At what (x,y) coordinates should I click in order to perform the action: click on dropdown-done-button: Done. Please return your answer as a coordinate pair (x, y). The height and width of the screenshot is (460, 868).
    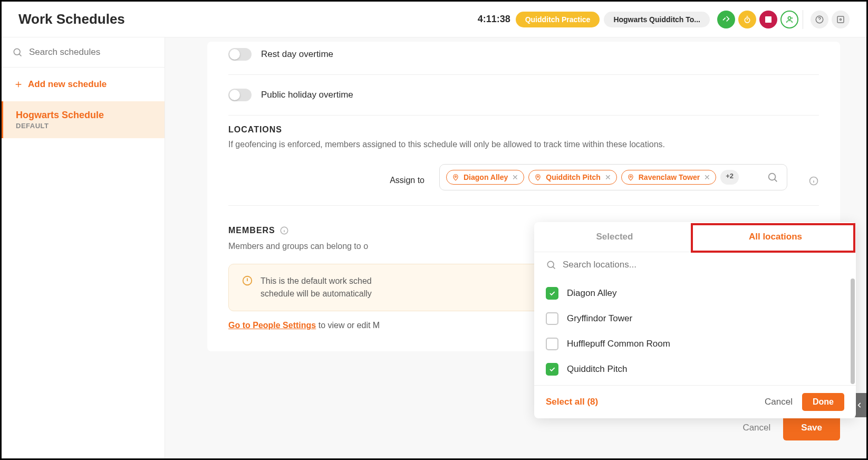
    Looking at the image, I should click on (823, 402).